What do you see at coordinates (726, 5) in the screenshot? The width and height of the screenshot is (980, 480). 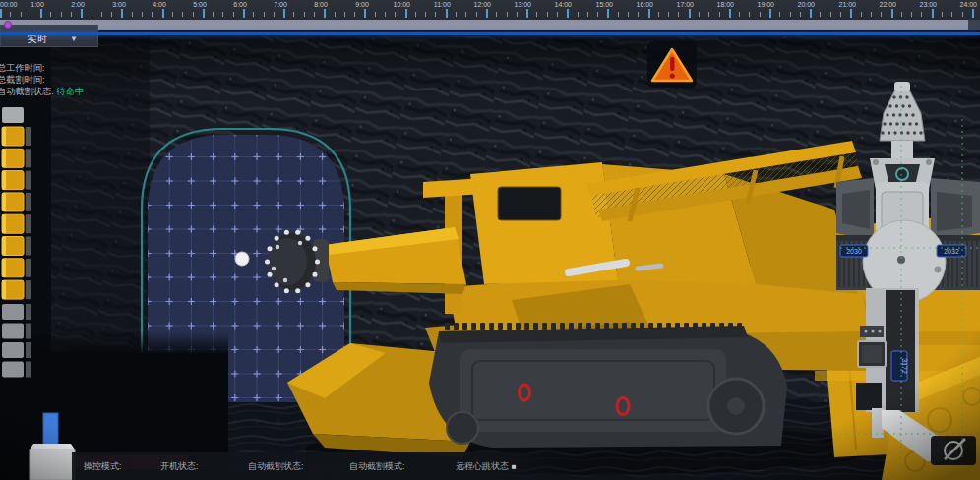 I see `hour-label: 18:00` at bounding box center [726, 5].